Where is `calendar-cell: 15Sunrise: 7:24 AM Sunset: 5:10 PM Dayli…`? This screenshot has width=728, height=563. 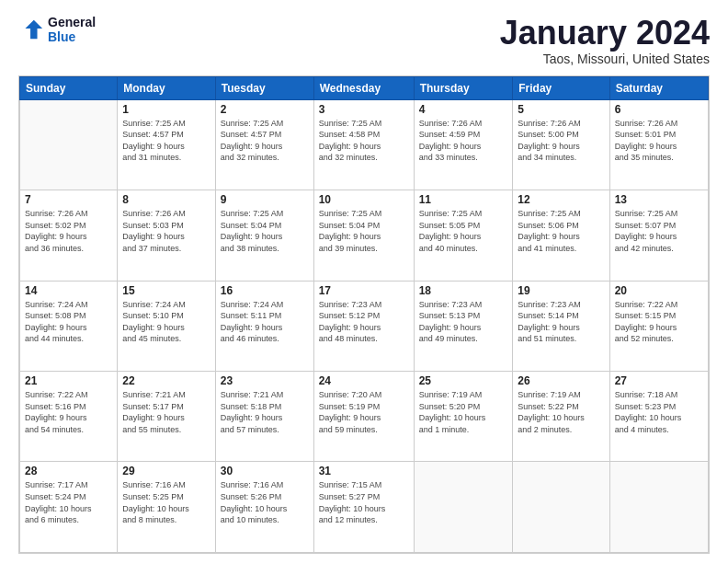 calendar-cell: 15Sunrise: 7:24 AM Sunset: 5:10 PM Dayli… is located at coordinates (167, 326).